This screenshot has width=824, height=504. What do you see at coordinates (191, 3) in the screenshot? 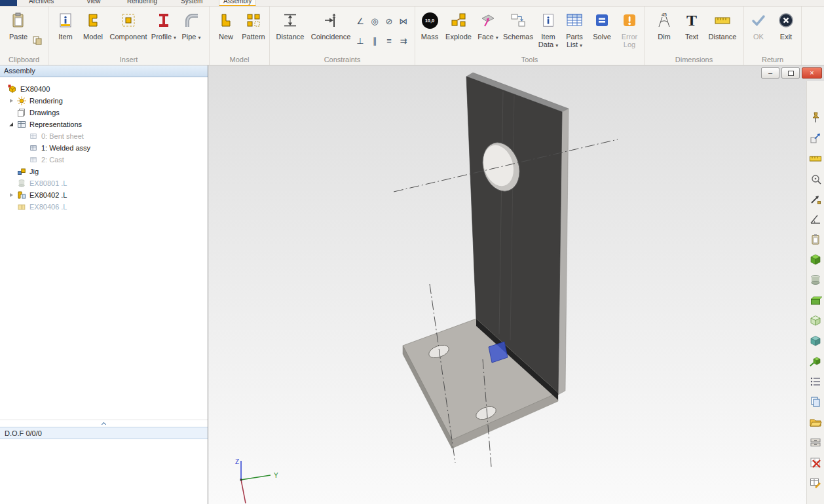
I see `tab-system: System` at bounding box center [191, 3].